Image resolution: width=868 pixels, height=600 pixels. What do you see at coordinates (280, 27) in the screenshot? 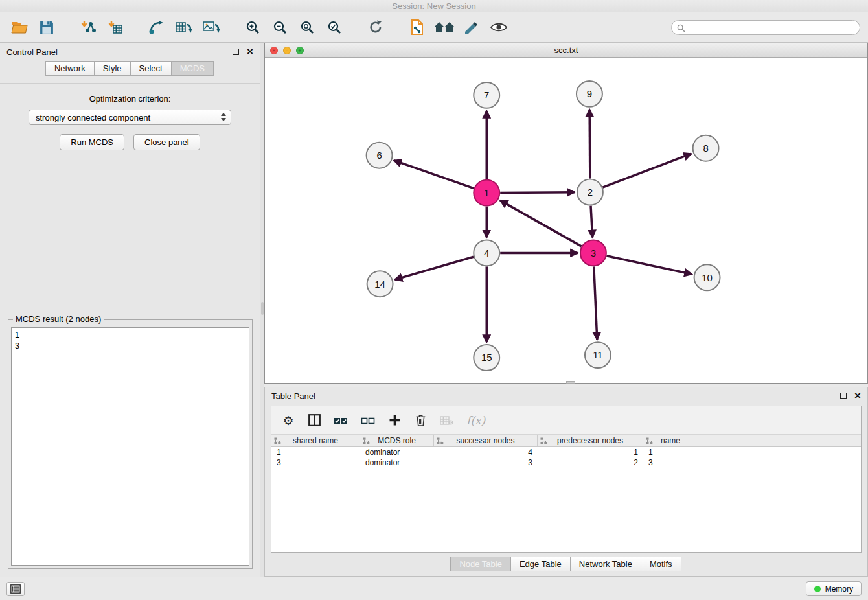
I see `zoom-out-icon` at bounding box center [280, 27].